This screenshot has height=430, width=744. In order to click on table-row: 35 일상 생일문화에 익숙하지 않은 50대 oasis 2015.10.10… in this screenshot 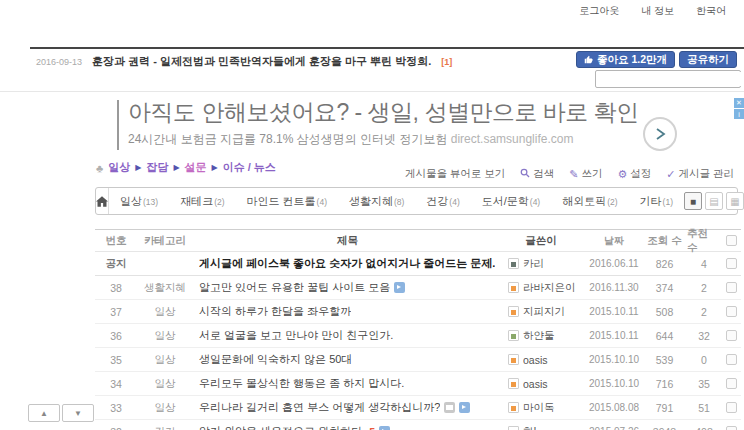, I will do `click(418, 360)`.